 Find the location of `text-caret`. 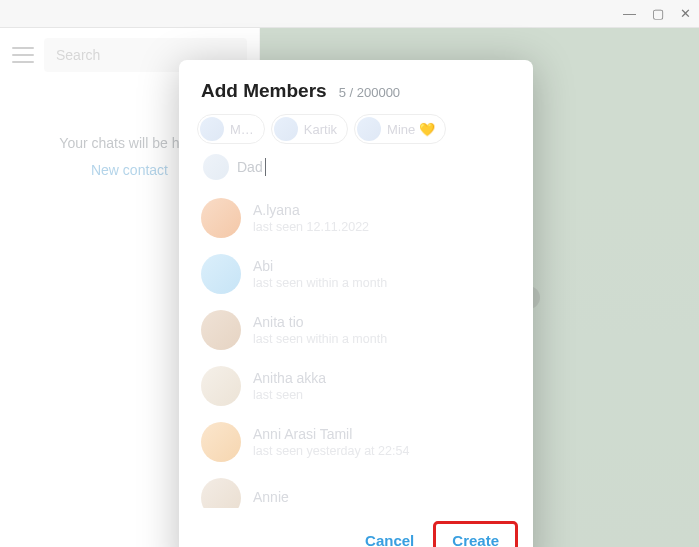

text-caret is located at coordinates (266, 167).